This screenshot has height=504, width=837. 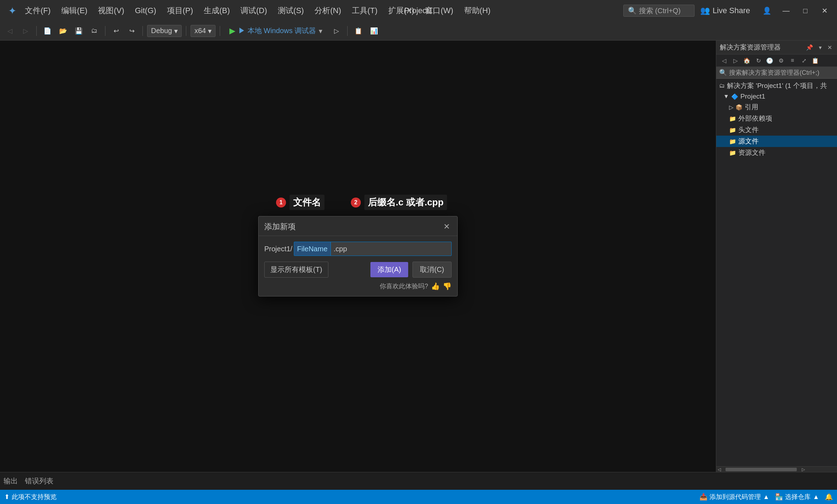 I want to click on save-all-button: 🗂, so click(x=94, y=31).